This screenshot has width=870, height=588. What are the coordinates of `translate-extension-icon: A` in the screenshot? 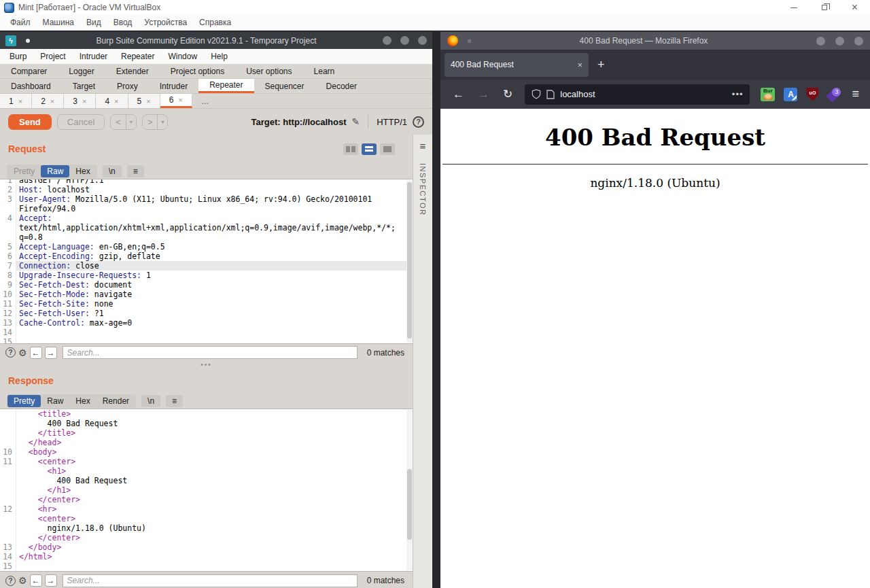 It's located at (790, 94).